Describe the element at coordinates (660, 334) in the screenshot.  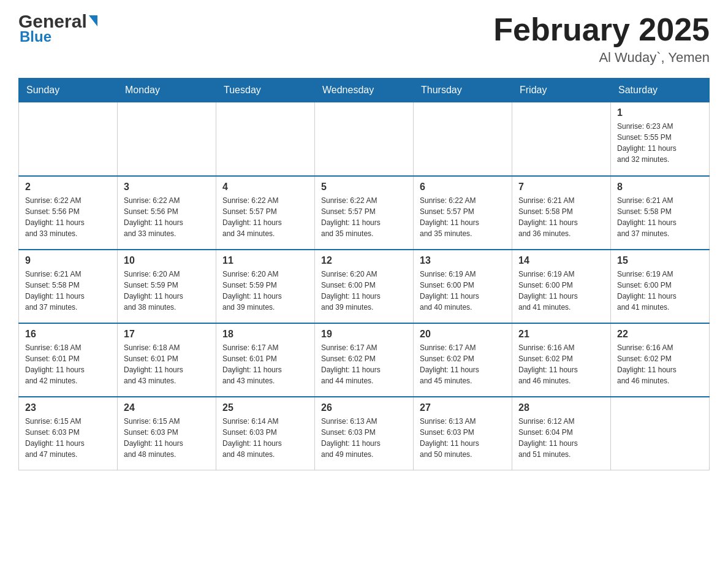
I see `day-number: 22` at that location.